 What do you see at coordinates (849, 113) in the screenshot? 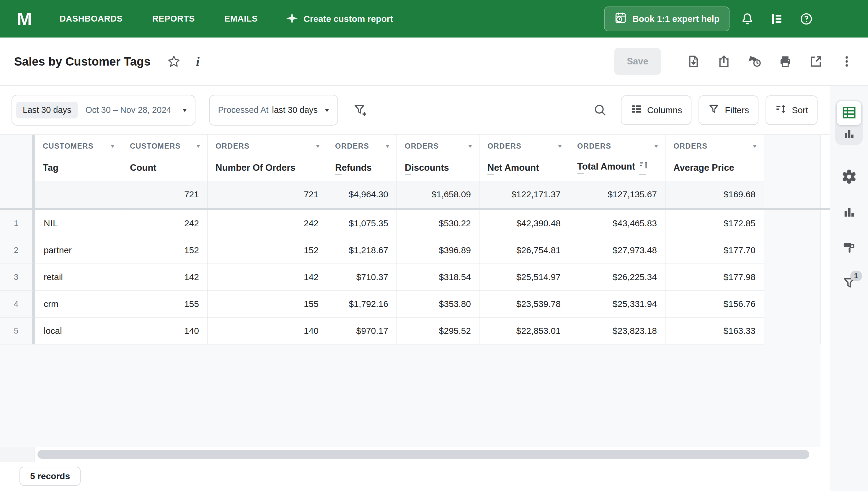
I see `table-view-button` at bounding box center [849, 113].